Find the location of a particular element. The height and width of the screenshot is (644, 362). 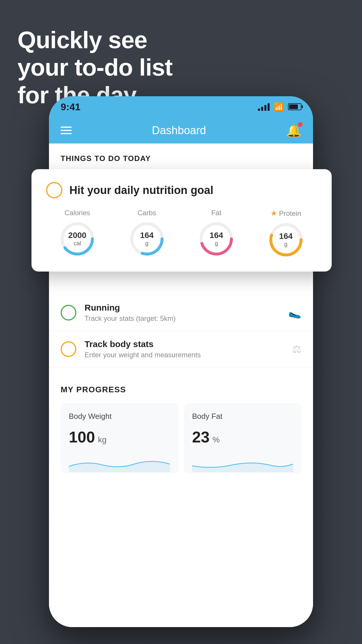

nav-title: Dashboard is located at coordinates (179, 131).